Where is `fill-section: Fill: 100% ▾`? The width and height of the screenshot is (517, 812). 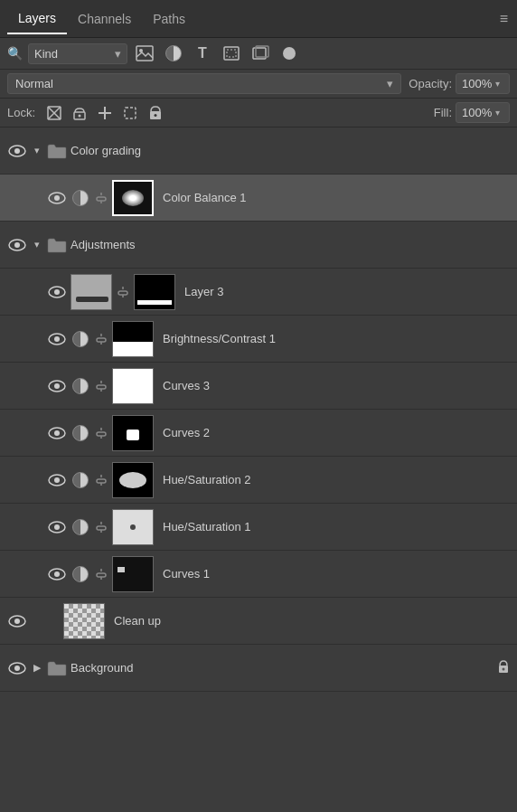 fill-section: Fill: 100% ▾ is located at coordinates (472, 112).